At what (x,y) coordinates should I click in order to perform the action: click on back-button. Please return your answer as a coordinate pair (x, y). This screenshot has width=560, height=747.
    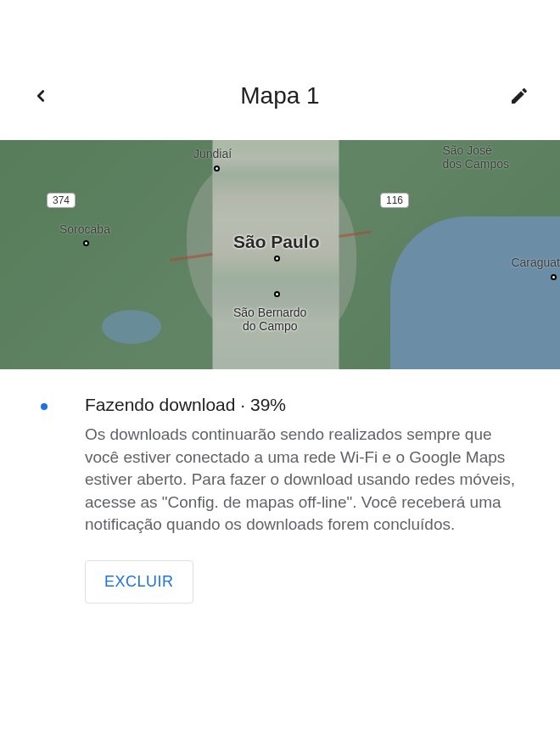
    Looking at the image, I should click on (41, 96).